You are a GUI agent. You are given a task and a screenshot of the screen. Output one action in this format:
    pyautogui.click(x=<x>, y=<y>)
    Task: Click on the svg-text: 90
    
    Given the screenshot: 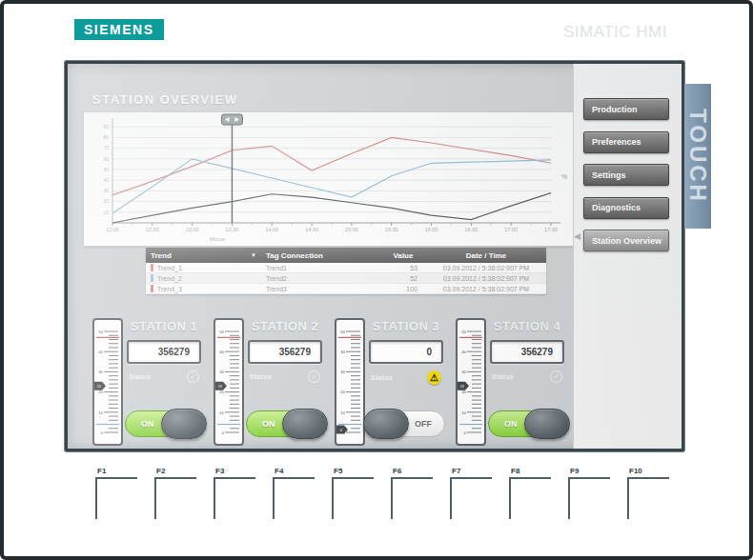 What is the action you would take?
    pyautogui.click(x=106, y=127)
    